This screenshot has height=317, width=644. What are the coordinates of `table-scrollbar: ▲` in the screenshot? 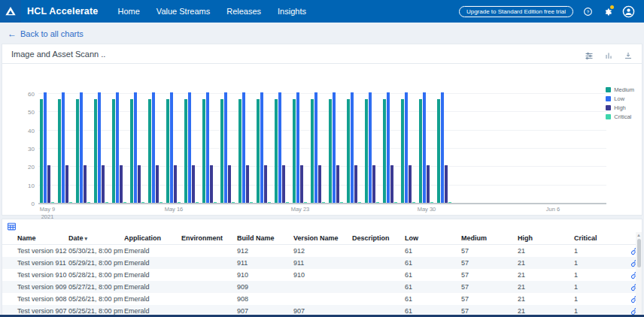 It's located at (639, 275).